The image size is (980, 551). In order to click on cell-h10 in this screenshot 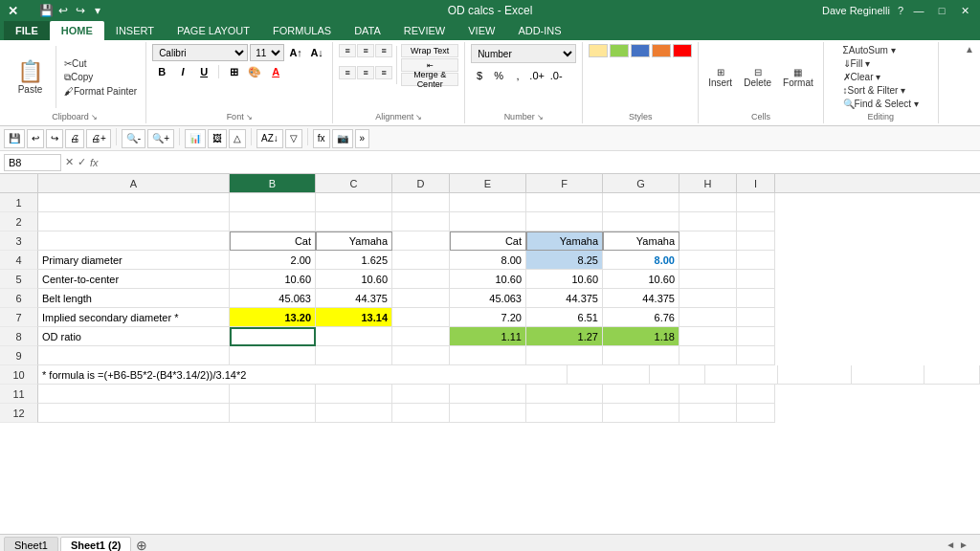, I will do `click(952, 375)`.